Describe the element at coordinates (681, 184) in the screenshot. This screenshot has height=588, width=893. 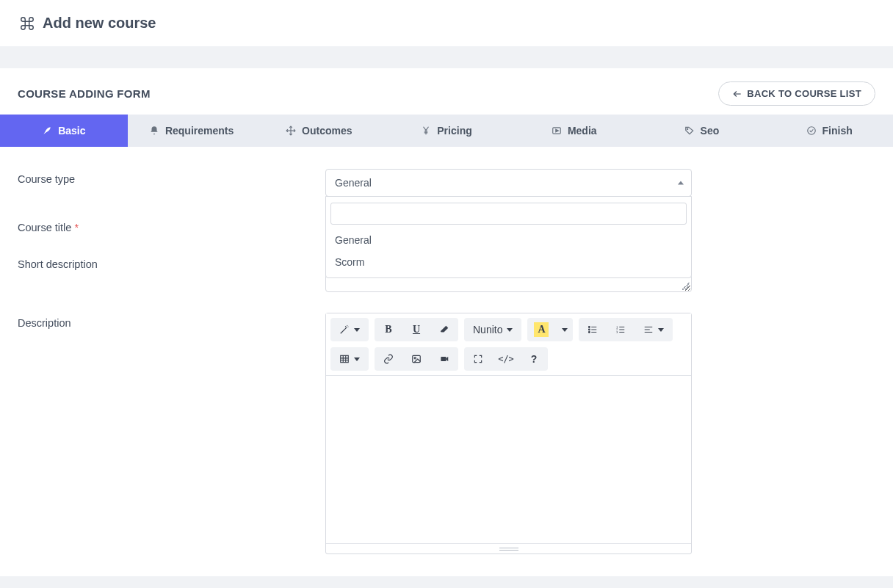
I see `caret-up-icon` at that location.